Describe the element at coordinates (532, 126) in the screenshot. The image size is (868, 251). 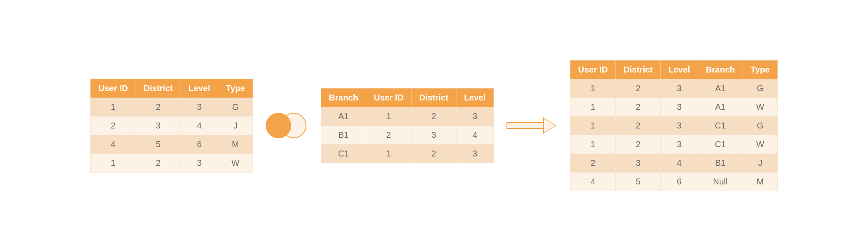
I see `arrow-right-icon` at that location.